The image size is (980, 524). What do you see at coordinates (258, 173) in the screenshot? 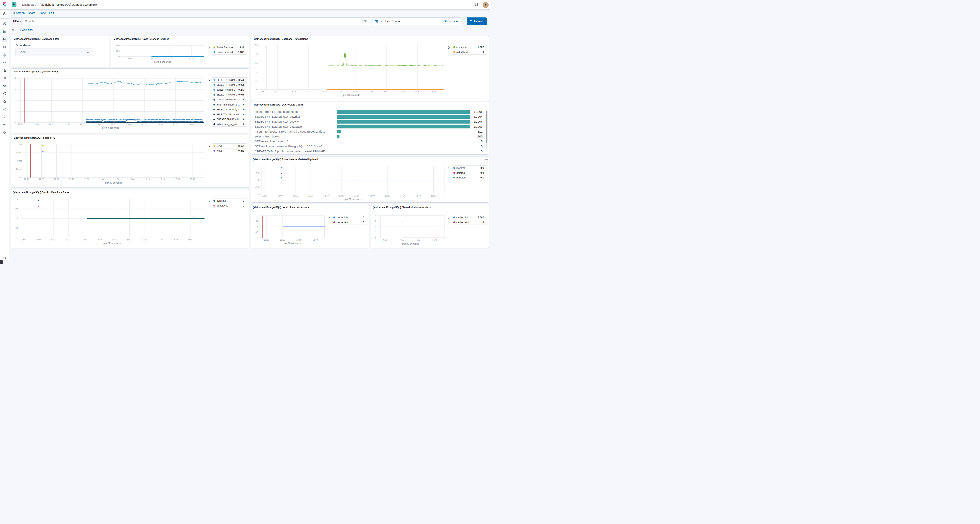
I see `svg-text: 0.5/s` at bounding box center [258, 173].